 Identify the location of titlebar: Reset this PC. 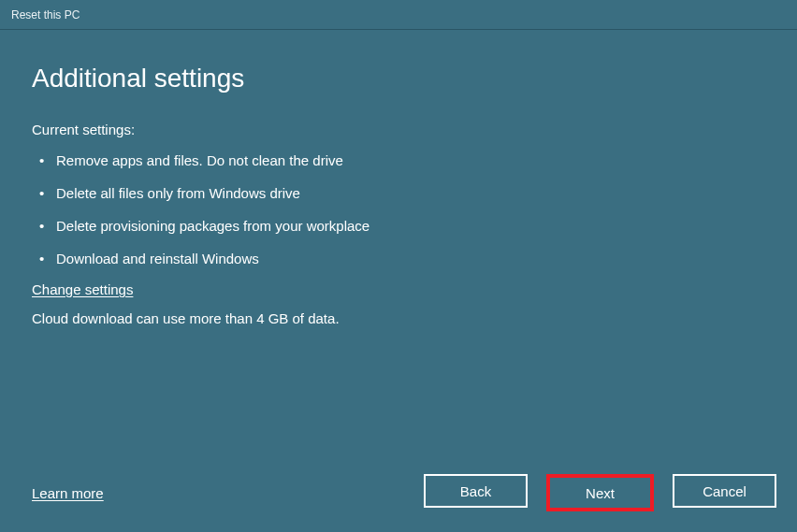
(398, 15).